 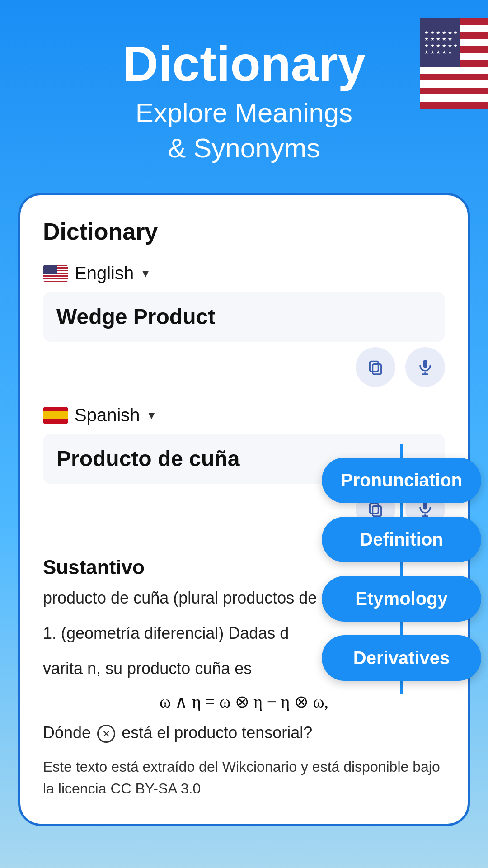 I want to click on pronunciation-button: Pronunciation, so click(x=401, y=480).